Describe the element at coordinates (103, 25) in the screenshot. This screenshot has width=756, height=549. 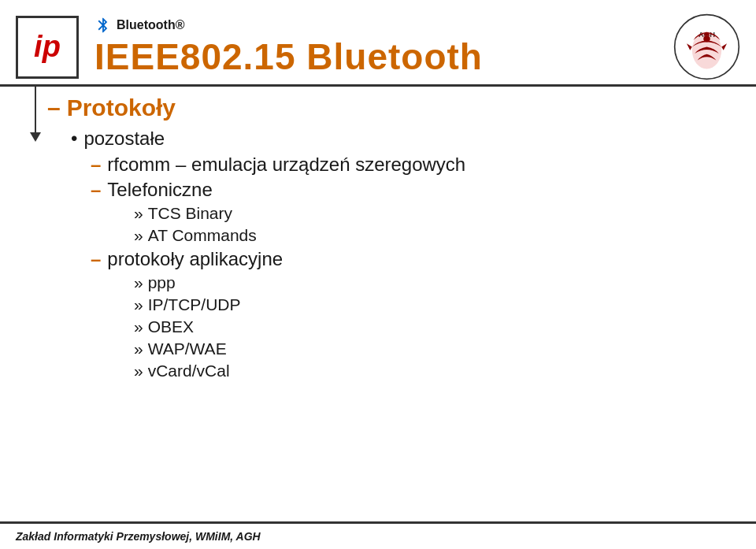
I see `bluetooth-icon` at that location.